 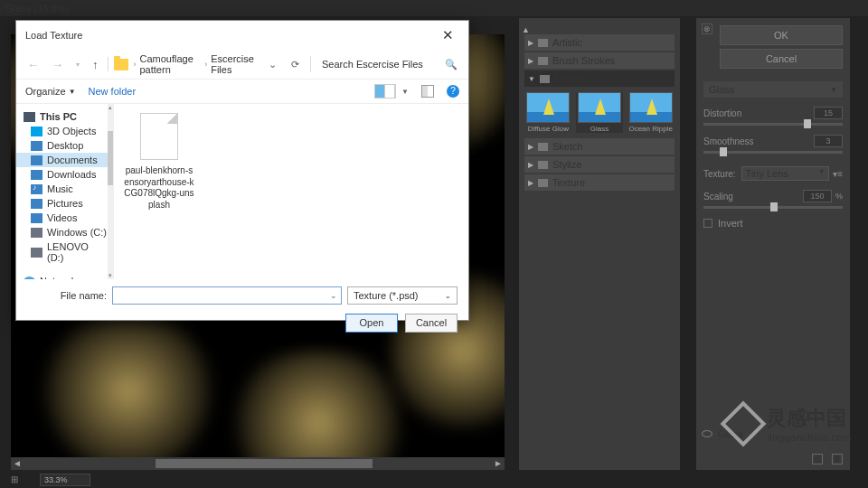 What do you see at coordinates (453, 91) in the screenshot?
I see `help-button: ?` at bounding box center [453, 91].